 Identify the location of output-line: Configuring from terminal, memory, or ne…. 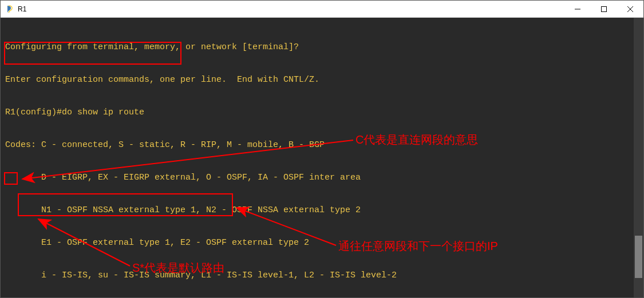
(319, 47).